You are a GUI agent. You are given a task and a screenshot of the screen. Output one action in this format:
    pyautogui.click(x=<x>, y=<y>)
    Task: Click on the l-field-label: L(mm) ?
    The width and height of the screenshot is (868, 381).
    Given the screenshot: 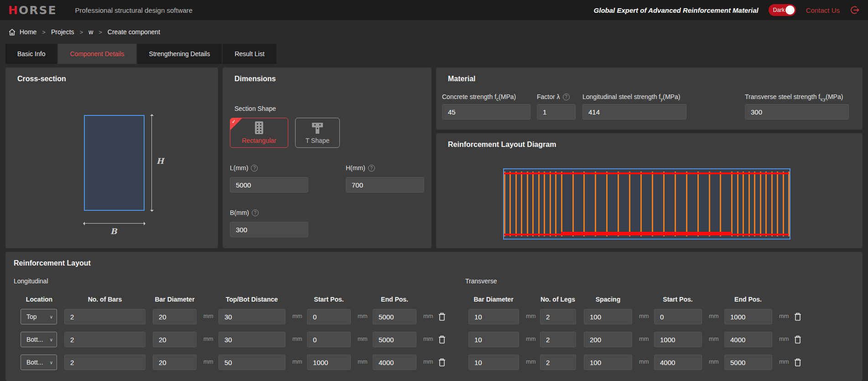 What is the action you would take?
    pyautogui.click(x=244, y=168)
    